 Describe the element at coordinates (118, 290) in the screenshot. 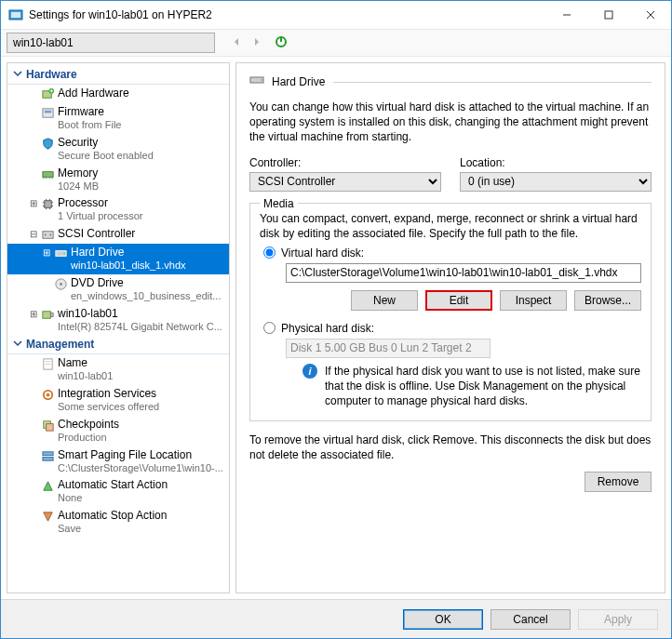

I see `tree-dvd-drive: DVD Driveen_windows_10_business_edit...` at that location.